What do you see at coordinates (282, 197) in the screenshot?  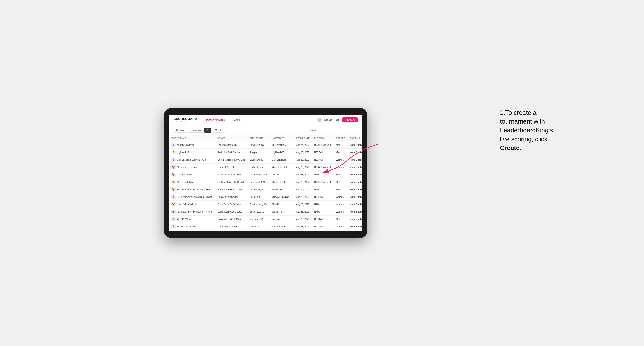 I see `cell-hosted-by: Murray State (OK)` at bounding box center [282, 197].